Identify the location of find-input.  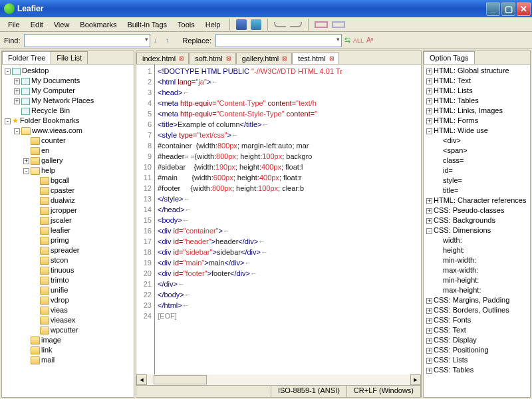
(87, 41).